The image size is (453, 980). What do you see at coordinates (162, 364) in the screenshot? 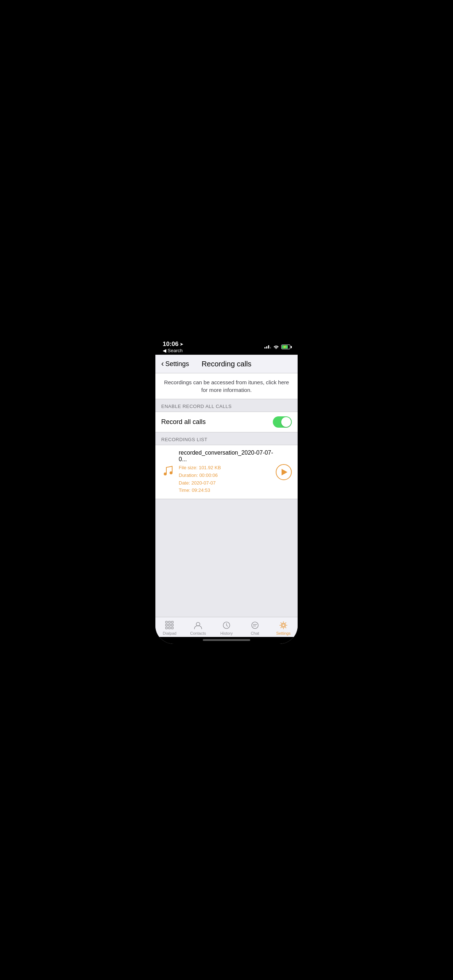
I see `back-chevron-icon: ‹` at bounding box center [162, 364].